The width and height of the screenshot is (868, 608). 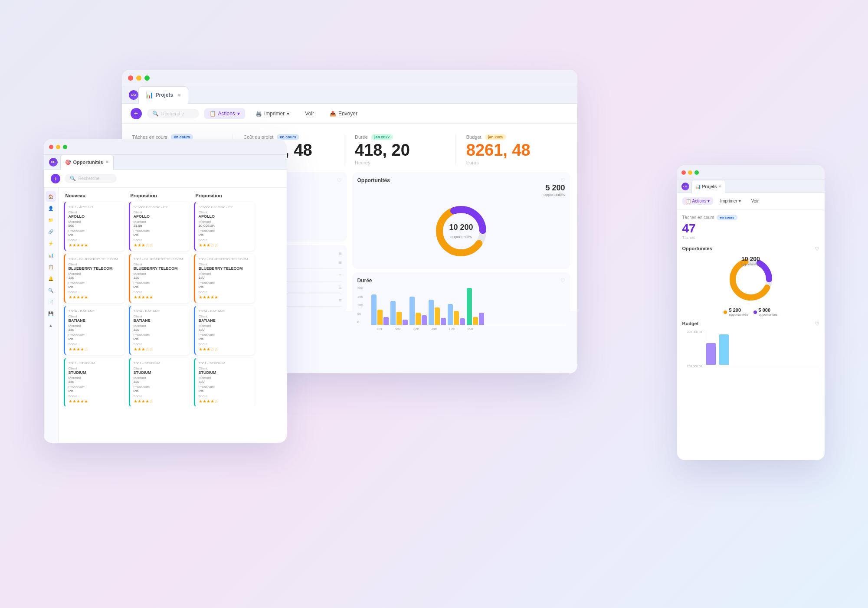 I want to click on kanban-maximize-dot, so click(x=65, y=147).